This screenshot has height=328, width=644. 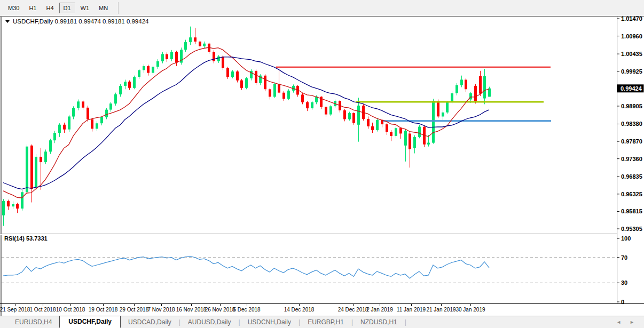 I want to click on tab-usdcad-daily: USDCAD,Daily, so click(x=150, y=322).